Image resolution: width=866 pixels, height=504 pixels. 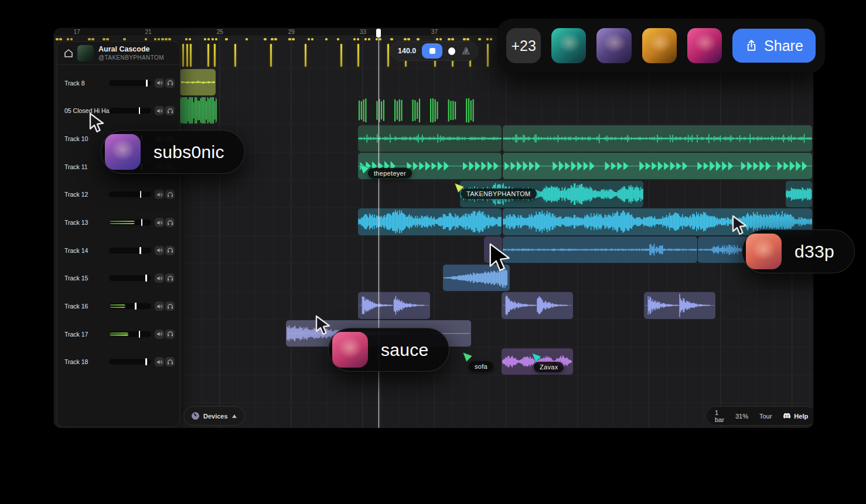 What do you see at coordinates (548, 367) in the screenshot?
I see `collaborator-label: Zavax` at bounding box center [548, 367].